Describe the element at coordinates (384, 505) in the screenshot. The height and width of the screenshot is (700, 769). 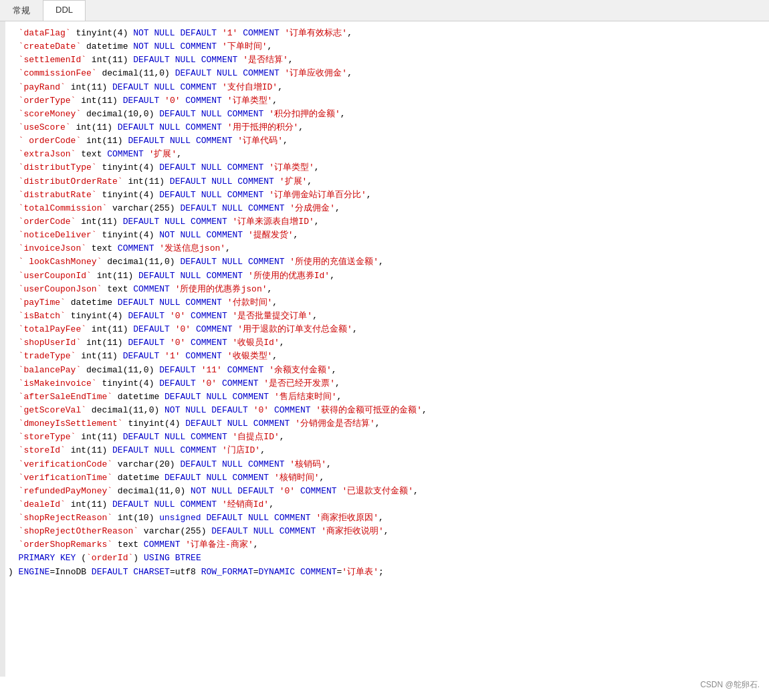
I see `table-row: `dealeId` int(11) DEFAULT NULL COMMENT '…` at that location.